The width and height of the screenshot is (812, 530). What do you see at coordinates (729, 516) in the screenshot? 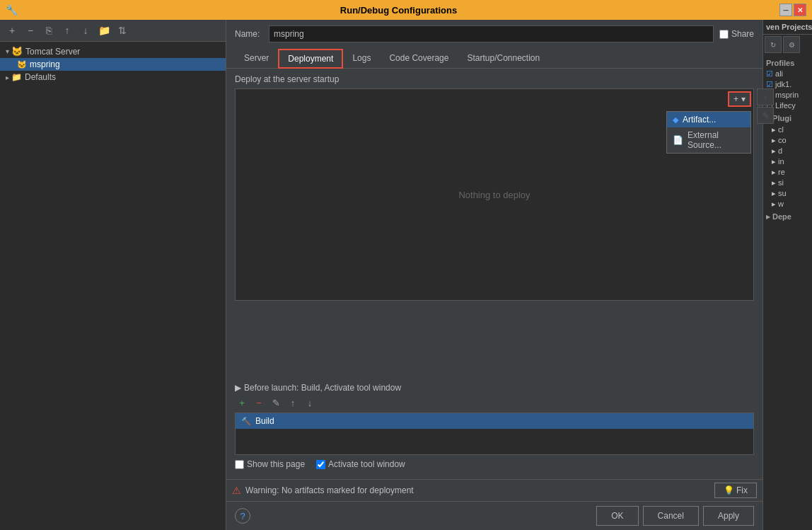
I see `apply-button: Apply` at bounding box center [729, 516].